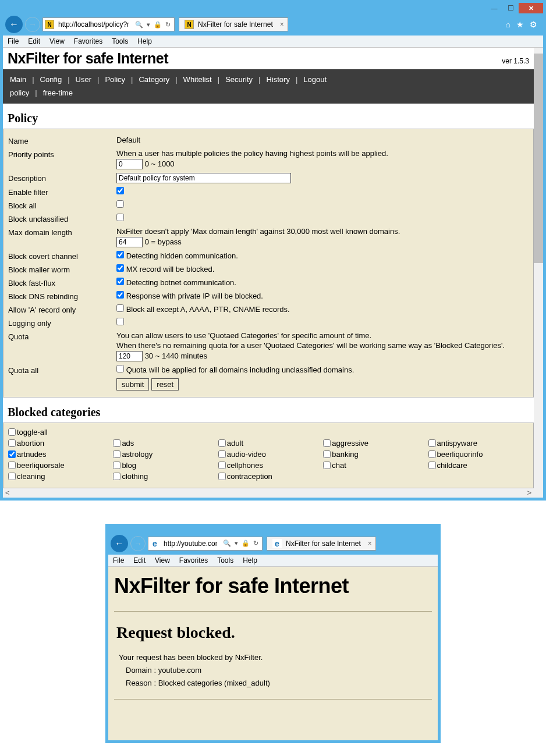  Describe the element at coordinates (268, 476) in the screenshot. I see `category-contraception: contraception` at that location.